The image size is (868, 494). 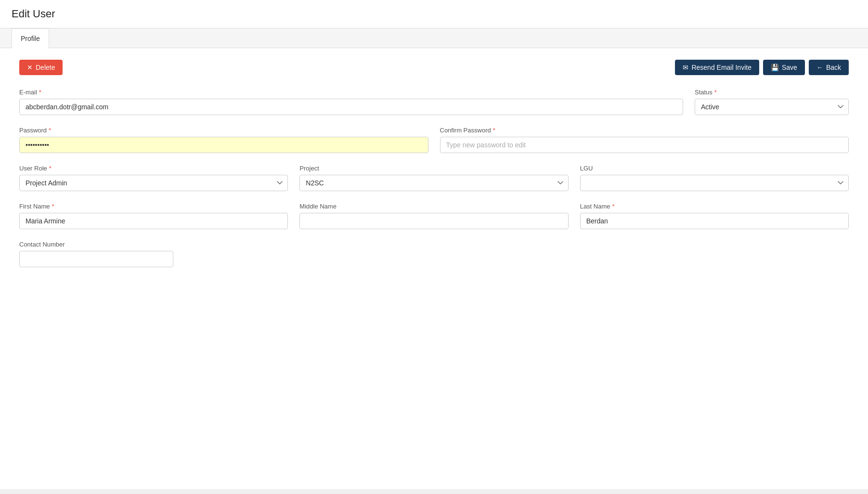 What do you see at coordinates (613, 206) in the screenshot?
I see `last-name-required-indicator: *` at bounding box center [613, 206].